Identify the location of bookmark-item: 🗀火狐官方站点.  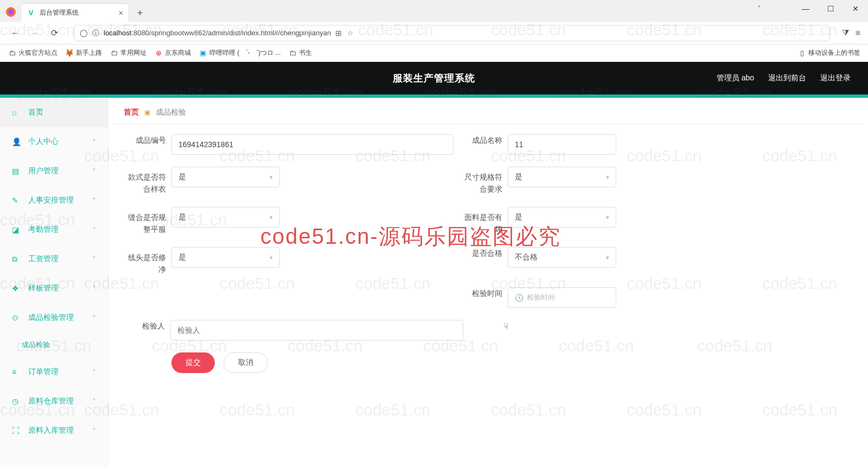
(33, 53).